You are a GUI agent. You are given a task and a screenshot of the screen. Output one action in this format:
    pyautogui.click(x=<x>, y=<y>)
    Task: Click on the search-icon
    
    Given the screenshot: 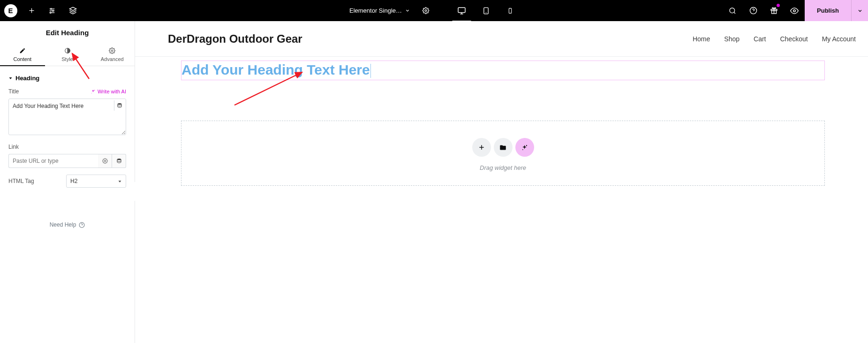 What is the action you would take?
    pyautogui.click(x=732, y=11)
    